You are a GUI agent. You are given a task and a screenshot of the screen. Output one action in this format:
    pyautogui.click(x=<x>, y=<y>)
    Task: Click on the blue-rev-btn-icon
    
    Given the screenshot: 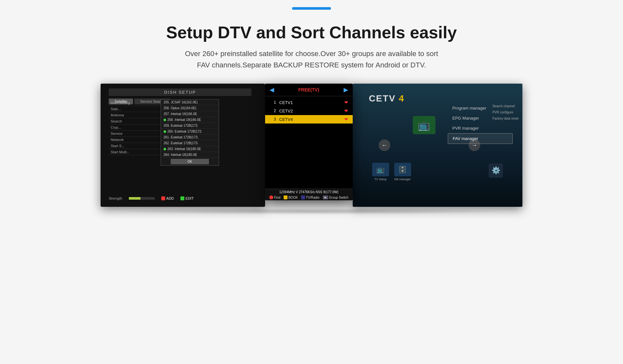 What is the action you would take?
    pyautogui.click(x=303, y=197)
    